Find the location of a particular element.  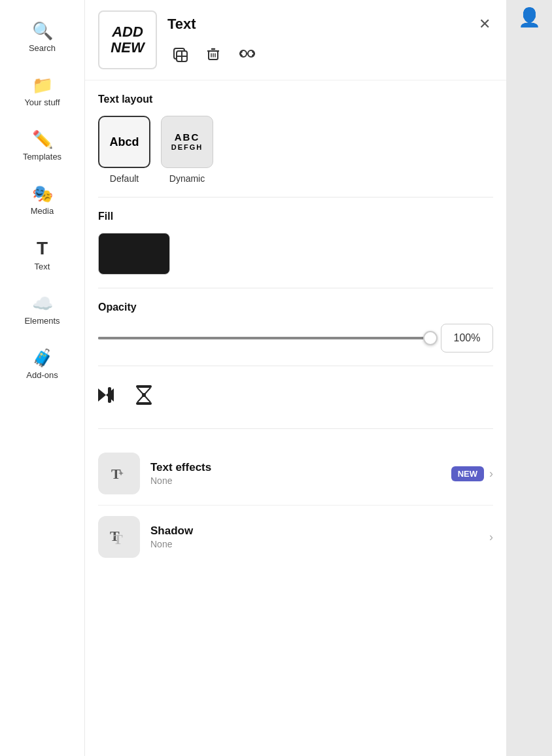

mirror-icon is located at coordinates (110, 398).